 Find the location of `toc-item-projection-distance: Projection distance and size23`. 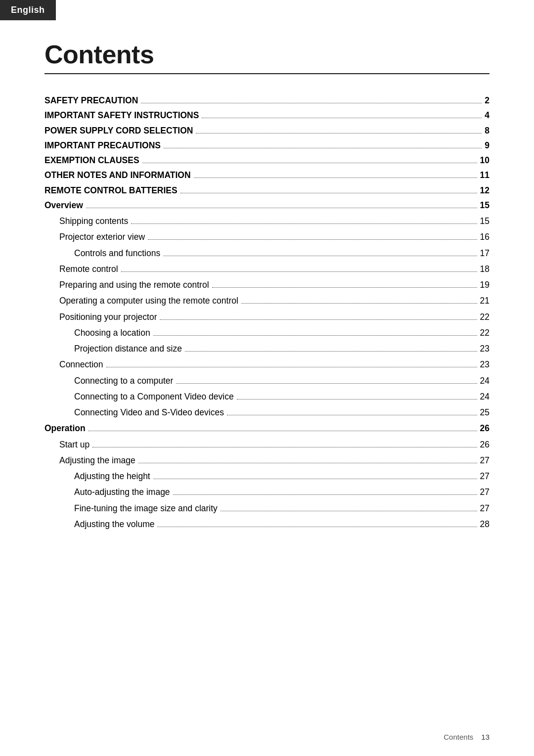

toc-item-projection-distance: Projection distance and size23 is located at coordinates (267, 349).